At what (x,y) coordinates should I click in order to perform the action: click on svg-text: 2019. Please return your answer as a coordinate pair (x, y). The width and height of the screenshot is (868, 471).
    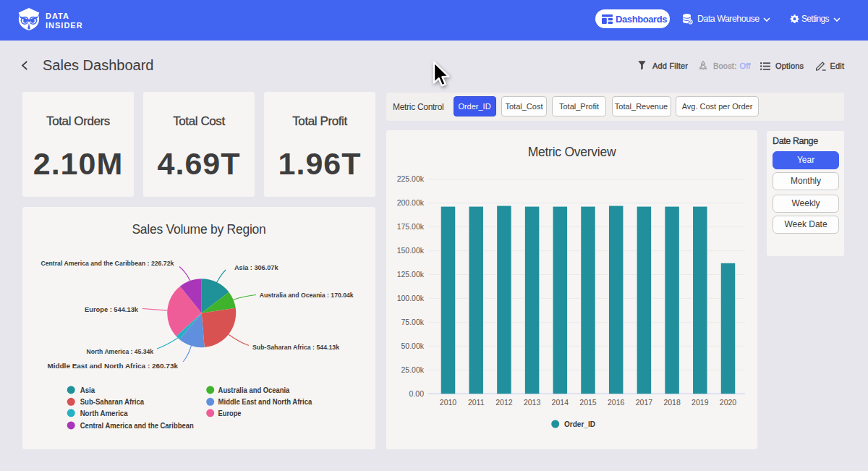
    Looking at the image, I should click on (700, 402).